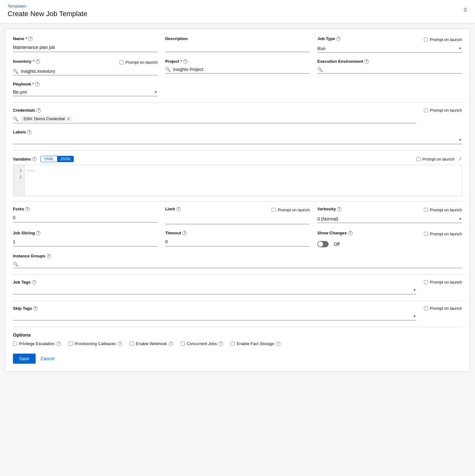 The image size is (475, 476). I want to click on project-required: *, so click(181, 61).